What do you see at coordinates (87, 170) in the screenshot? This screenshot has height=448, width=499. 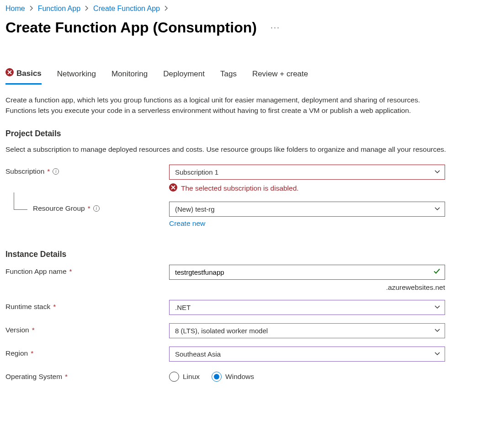 I see `subscription-label: Subscription * i` at bounding box center [87, 170].